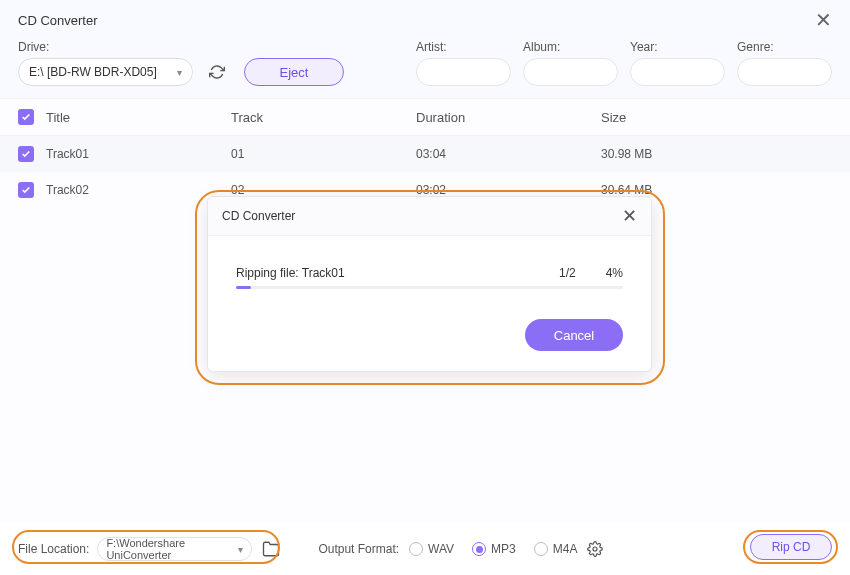  Describe the element at coordinates (508, 154) in the screenshot. I see `cell-duration: 03:04` at that location.